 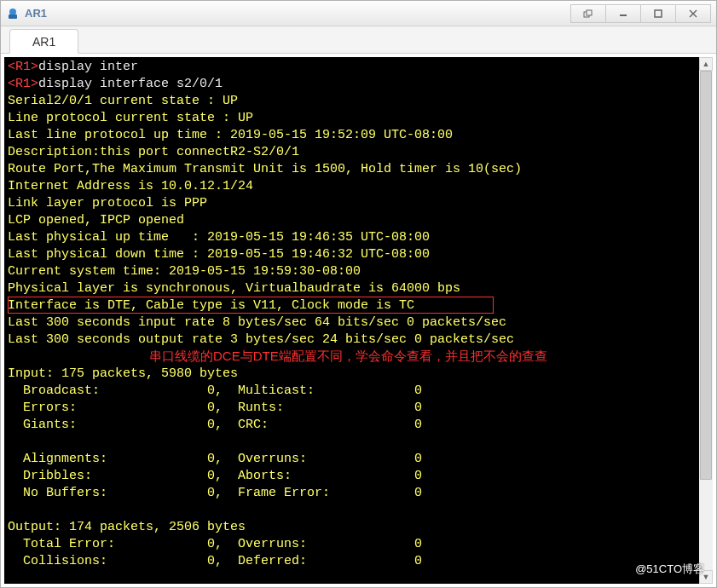 What do you see at coordinates (211, 305) in the screenshot?
I see `output-line: Interface is DTE, Cable type is V11, Clo…` at bounding box center [211, 305].